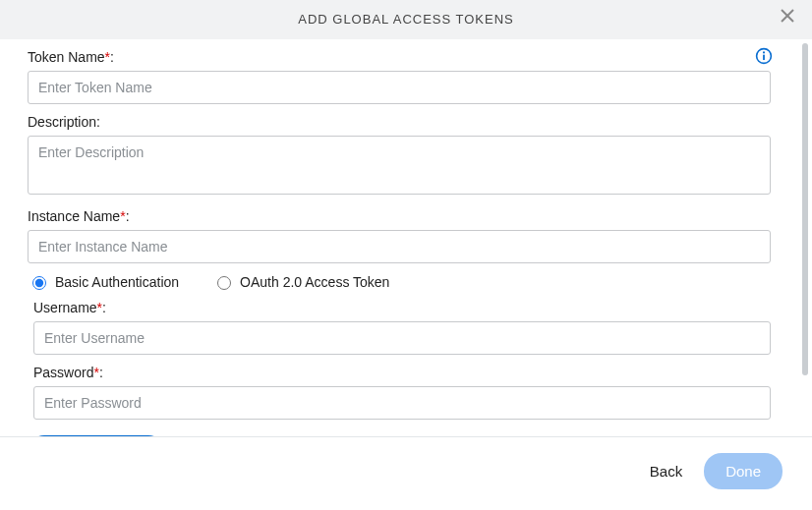 This screenshot has height=510, width=812. Describe the element at coordinates (805, 209) in the screenshot. I see `vertical-scrollbar` at that location.